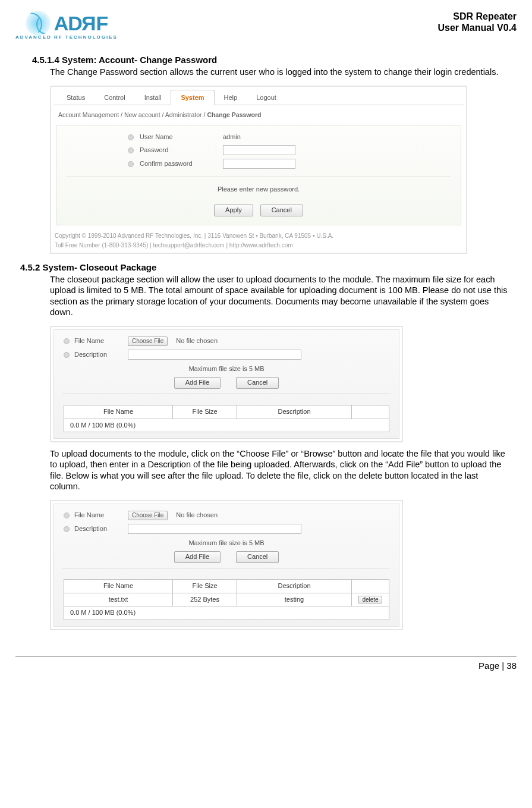 The width and height of the screenshot is (532, 808). Describe the element at coordinates (283, 384) in the screenshot. I see `screenshot-closeout-empty: File Name Choose File No file chosen Des…` at that location.